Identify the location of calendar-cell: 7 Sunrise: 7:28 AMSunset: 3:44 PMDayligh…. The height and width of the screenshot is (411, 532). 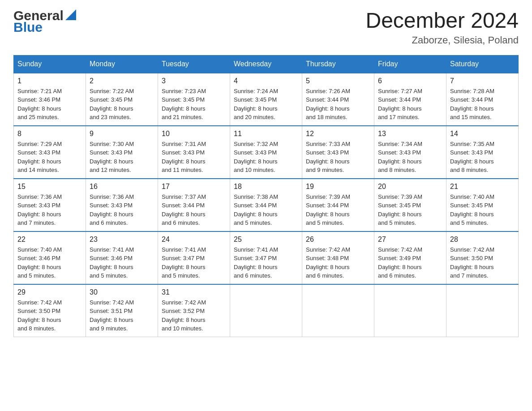
(483, 99).